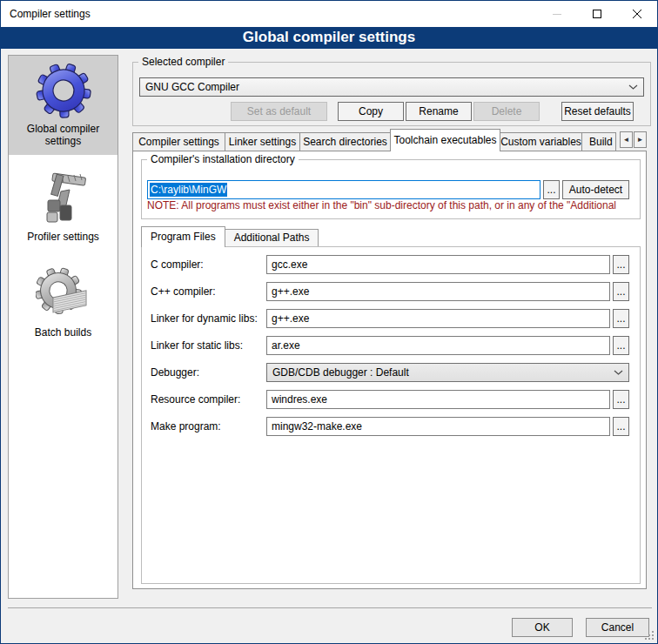 Image resolution: width=658 pixels, height=644 pixels. What do you see at coordinates (637, 14) in the screenshot?
I see `close-button` at bounding box center [637, 14].